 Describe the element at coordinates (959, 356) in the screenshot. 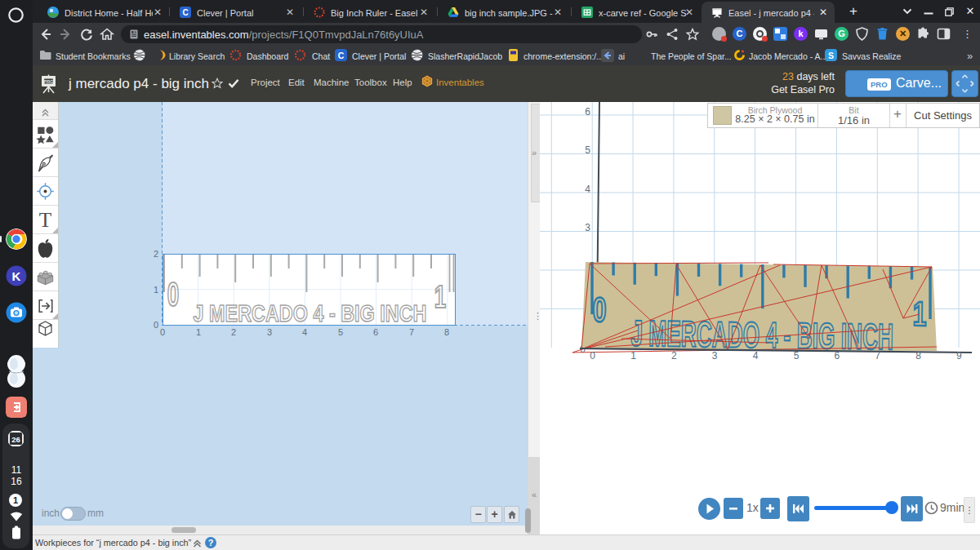

I see `svg-text: 9` at that location.